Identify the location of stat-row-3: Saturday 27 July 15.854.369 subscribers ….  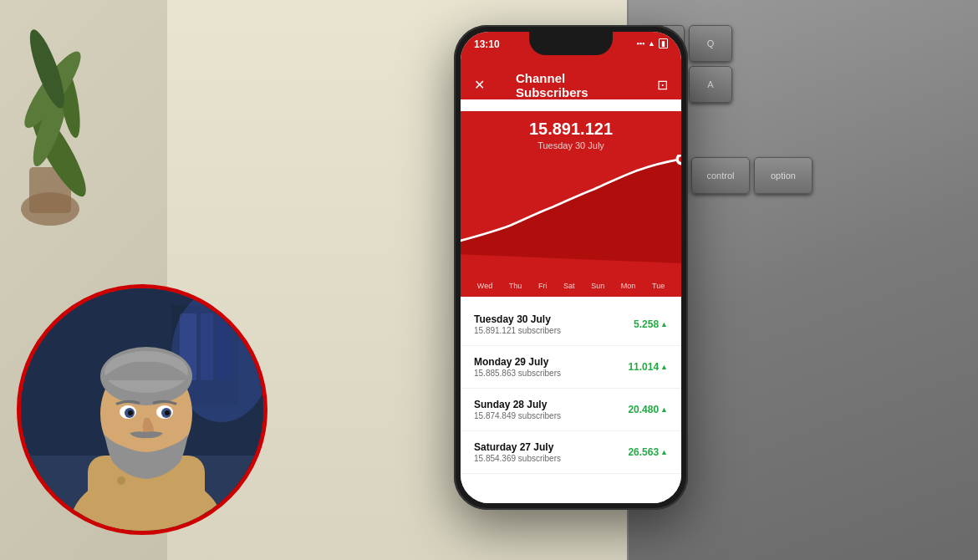
(571, 453).